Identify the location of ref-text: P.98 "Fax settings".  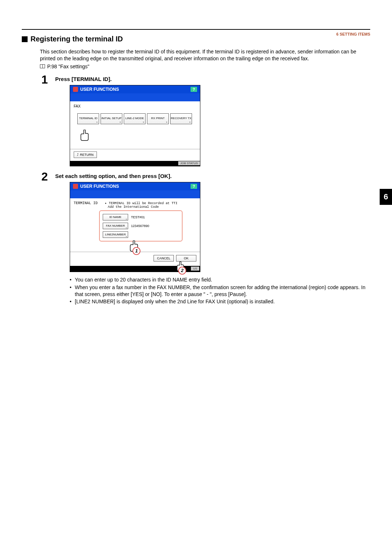
(68, 66).